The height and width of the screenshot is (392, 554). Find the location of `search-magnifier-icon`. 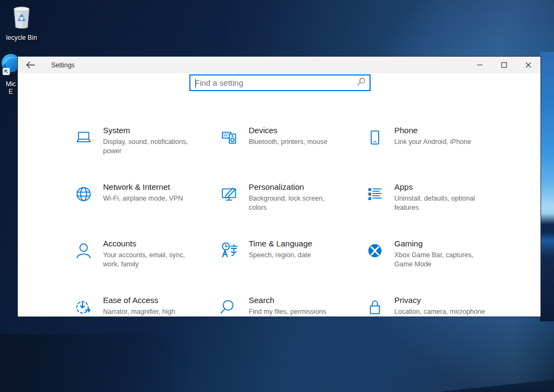

search-magnifier-icon is located at coordinates (361, 83).